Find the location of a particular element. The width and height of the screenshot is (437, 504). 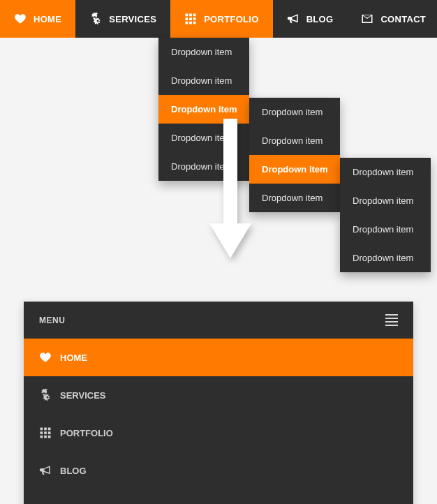

mobile-item-home: HOME is located at coordinates (218, 357).